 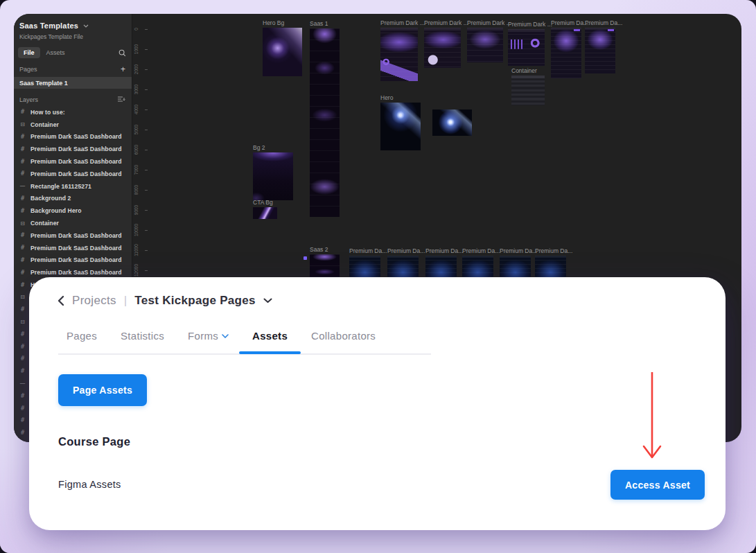 What do you see at coordinates (344, 341) in the screenshot?
I see `tab-collaborators: Collaborators` at bounding box center [344, 341].